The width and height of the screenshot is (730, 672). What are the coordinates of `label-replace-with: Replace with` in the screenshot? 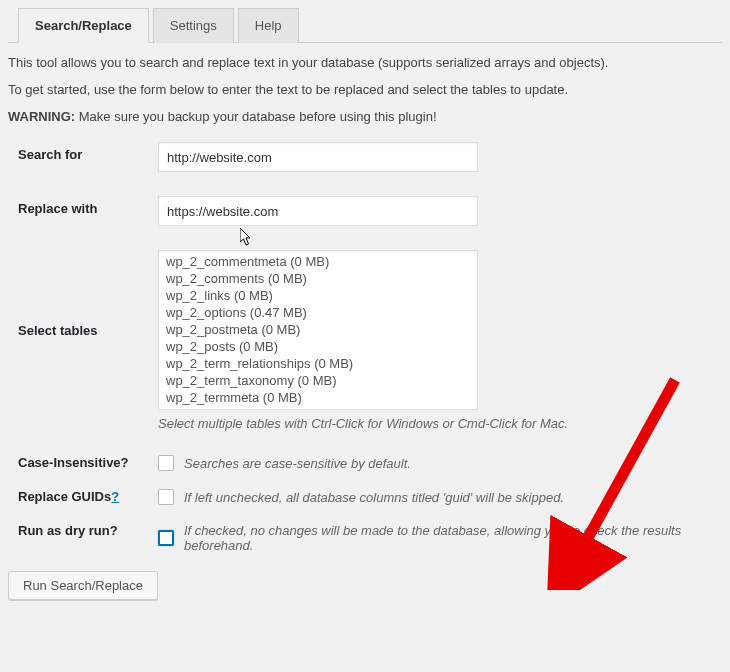 It's located at (83, 206).